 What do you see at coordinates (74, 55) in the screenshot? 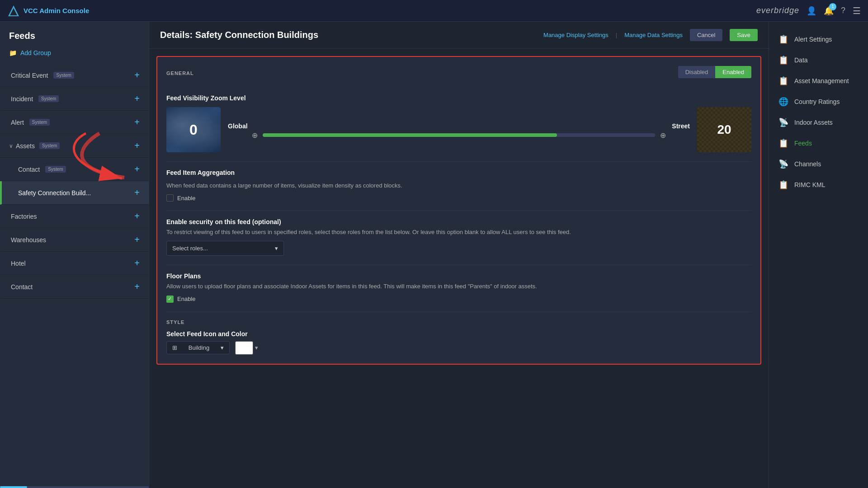
I see `add-group-button: 📁 Add Group` at bounding box center [74, 55].